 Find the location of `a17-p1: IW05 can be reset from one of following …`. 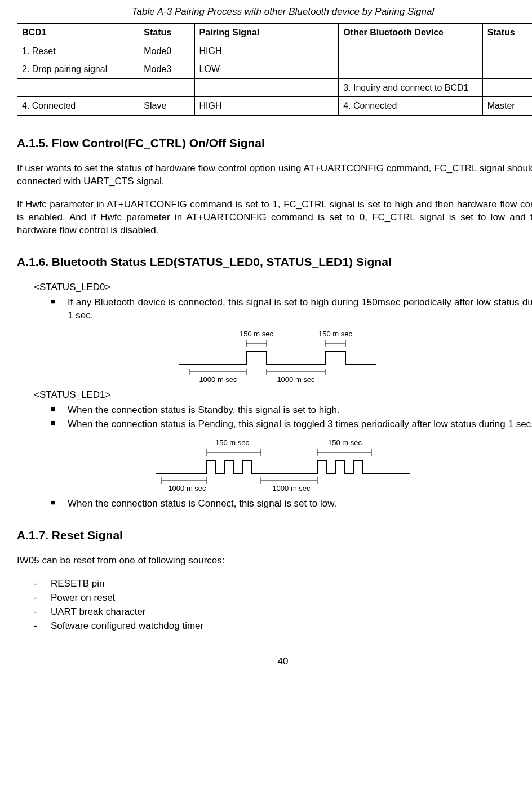

a17-p1: IW05 can be reset from one of following … is located at coordinates (274, 561).